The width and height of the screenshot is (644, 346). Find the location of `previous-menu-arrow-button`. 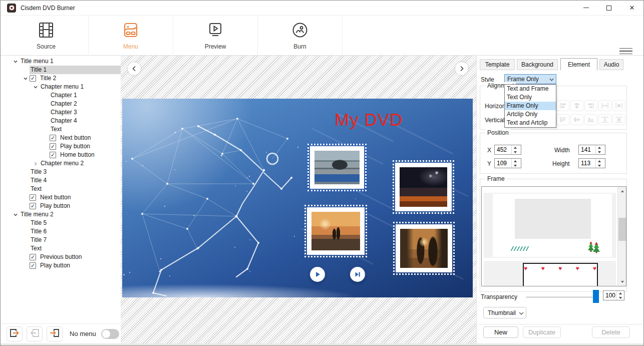

previous-menu-arrow-button is located at coordinates (134, 69).